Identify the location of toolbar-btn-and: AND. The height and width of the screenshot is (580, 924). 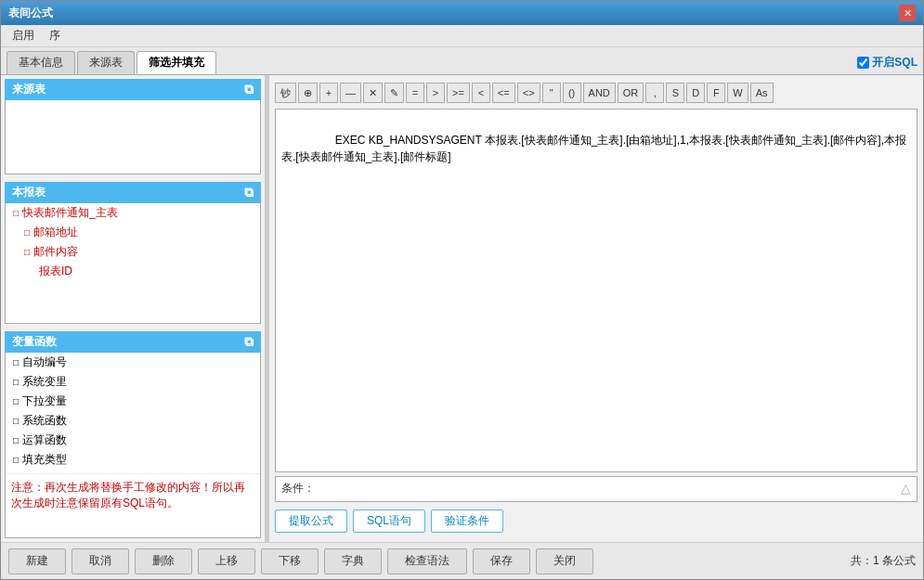
(600, 93).